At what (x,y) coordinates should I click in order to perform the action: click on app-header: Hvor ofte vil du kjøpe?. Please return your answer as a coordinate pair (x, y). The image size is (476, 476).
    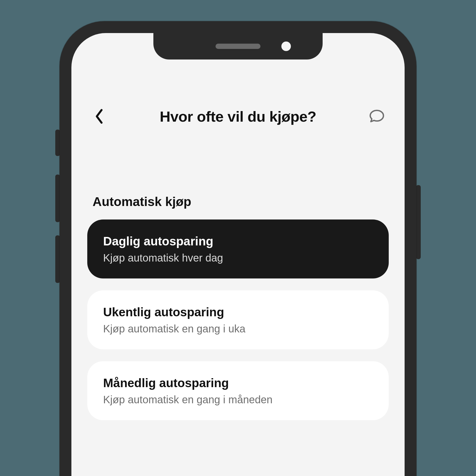
    Looking at the image, I should click on (238, 116).